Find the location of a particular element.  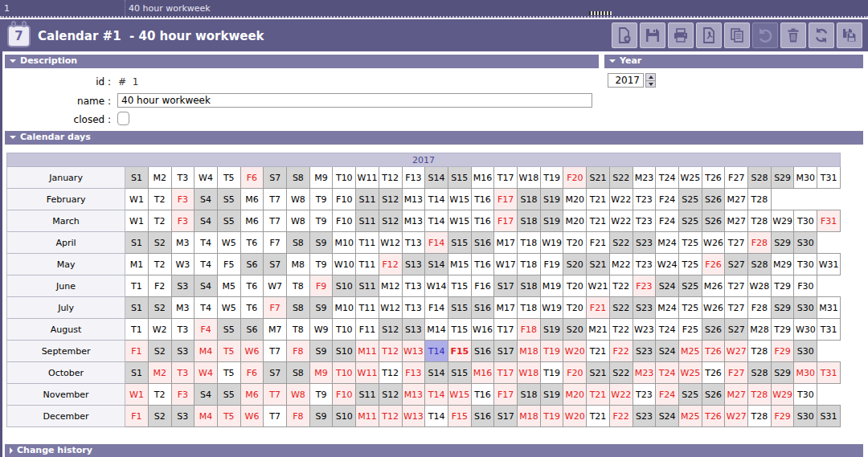

day-cell: M5 is located at coordinates (228, 286).